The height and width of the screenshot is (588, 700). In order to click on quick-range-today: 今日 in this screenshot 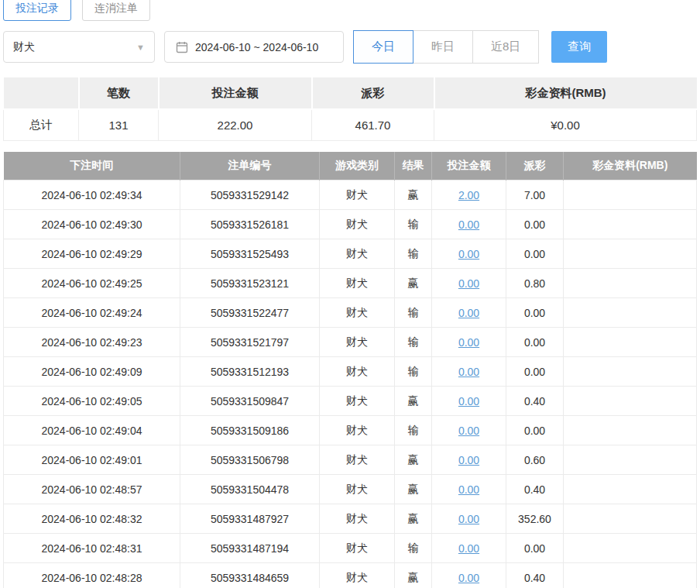, I will do `click(383, 46)`.